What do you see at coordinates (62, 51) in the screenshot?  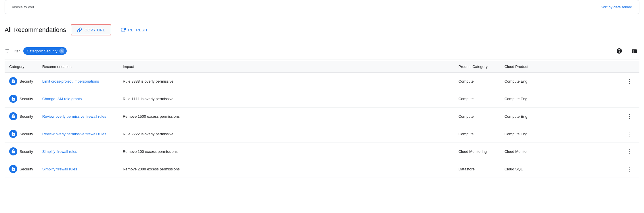 I see `chip-close-button: ✕` at bounding box center [62, 51].